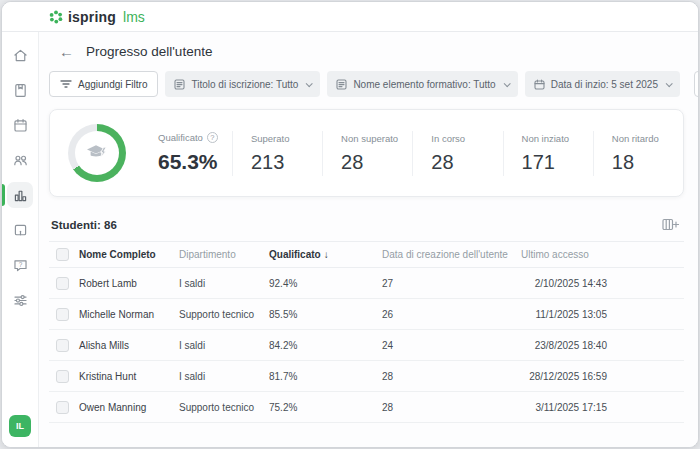  What do you see at coordinates (366, 376) in the screenshot?
I see `table-row: Kristina Hunt I saldi 81.7% 28 28/12/202…` at bounding box center [366, 376].